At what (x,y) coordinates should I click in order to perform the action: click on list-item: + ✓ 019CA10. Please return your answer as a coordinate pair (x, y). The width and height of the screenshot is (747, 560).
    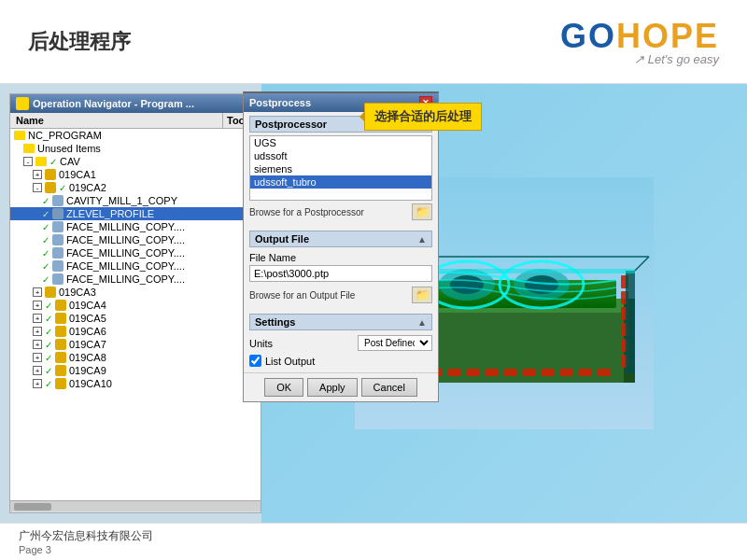
    Looking at the image, I should click on (135, 384).